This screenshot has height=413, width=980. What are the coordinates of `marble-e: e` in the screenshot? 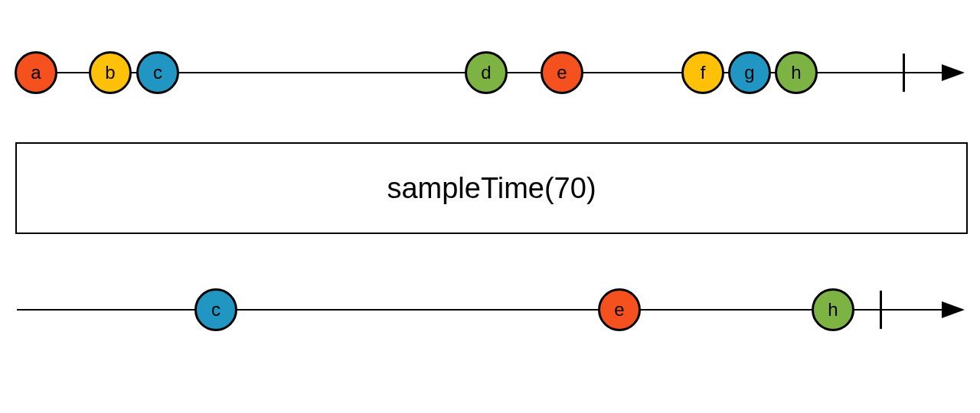 It's located at (562, 73).